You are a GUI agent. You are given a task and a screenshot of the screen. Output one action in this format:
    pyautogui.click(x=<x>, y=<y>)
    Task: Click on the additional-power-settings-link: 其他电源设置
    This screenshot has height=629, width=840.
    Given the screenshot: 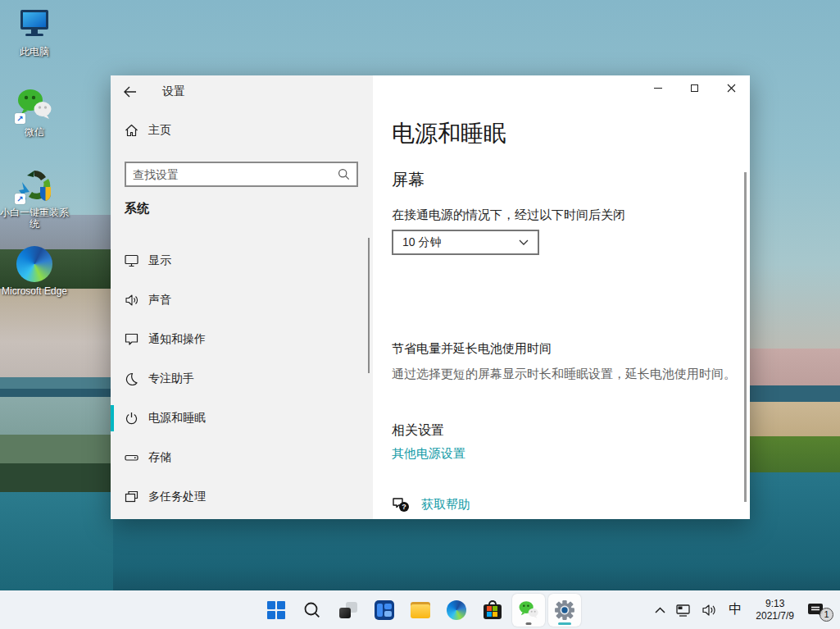 What is the action you would take?
    pyautogui.click(x=429, y=454)
    